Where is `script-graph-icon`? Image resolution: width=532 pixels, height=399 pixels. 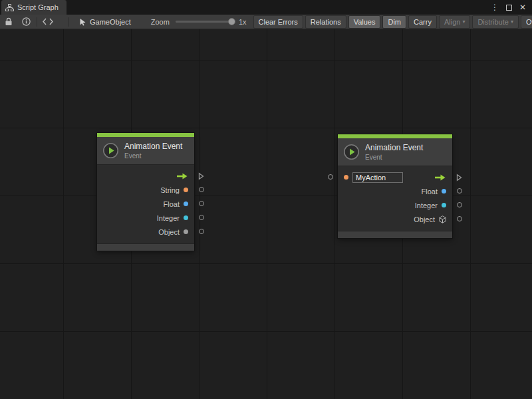
script-graph-icon is located at coordinates (9, 8).